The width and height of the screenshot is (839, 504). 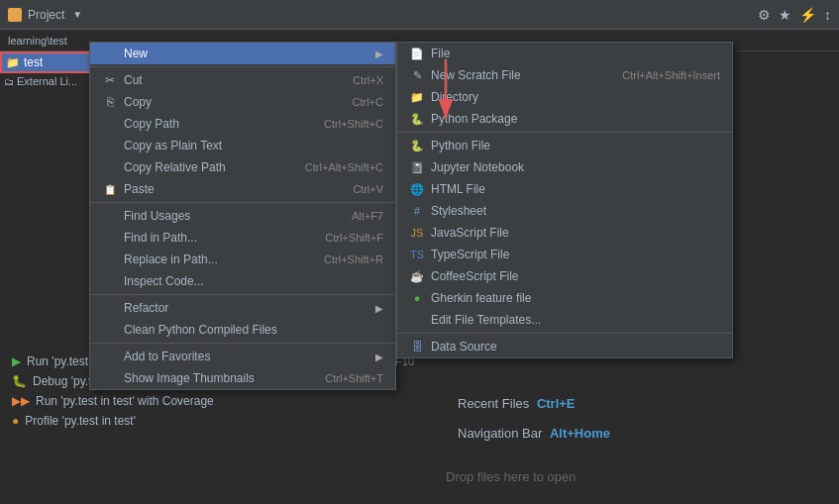 I want to click on stylesheet-icon: #, so click(x=417, y=211).